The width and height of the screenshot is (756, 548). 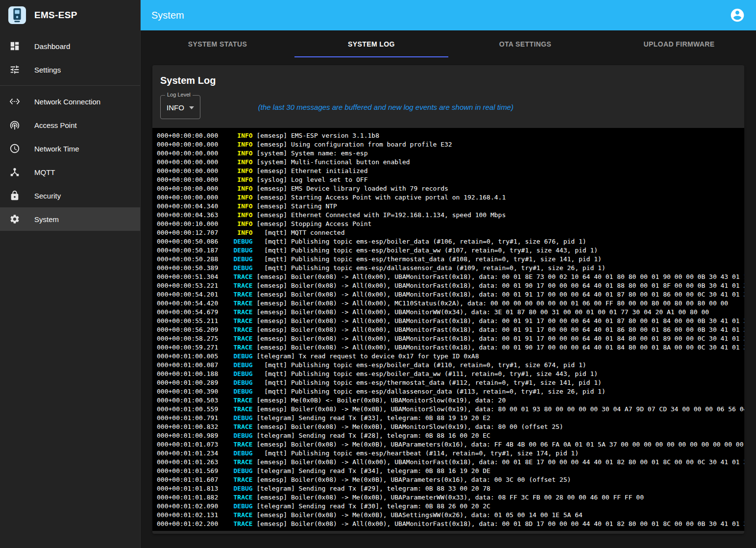 What do you see at coordinates (70, 46) in the screenshot?
I see `sidebar-item-dashboard: Dashboard` at bounding box center [70, 46].